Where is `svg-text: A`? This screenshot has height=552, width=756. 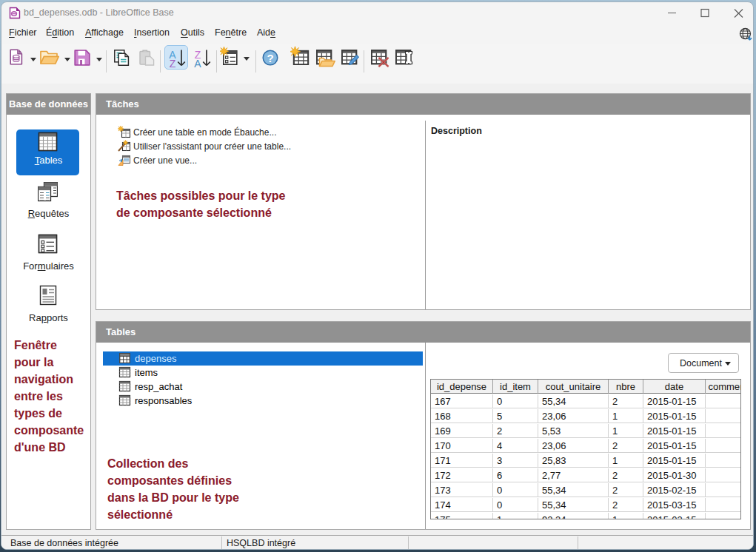
svg-text: A is located at coordinates (198, 64).